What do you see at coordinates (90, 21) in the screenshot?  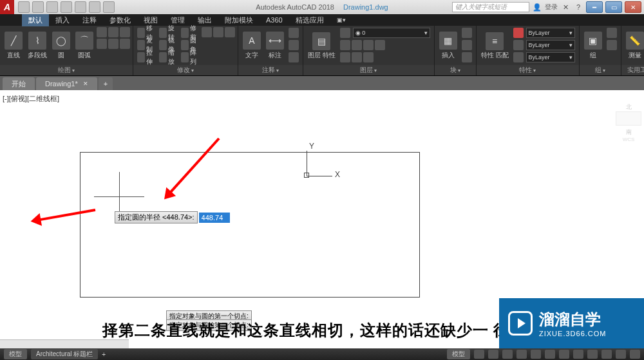 I see `tab-annotate: 注释` at bounding box center [90, 21].